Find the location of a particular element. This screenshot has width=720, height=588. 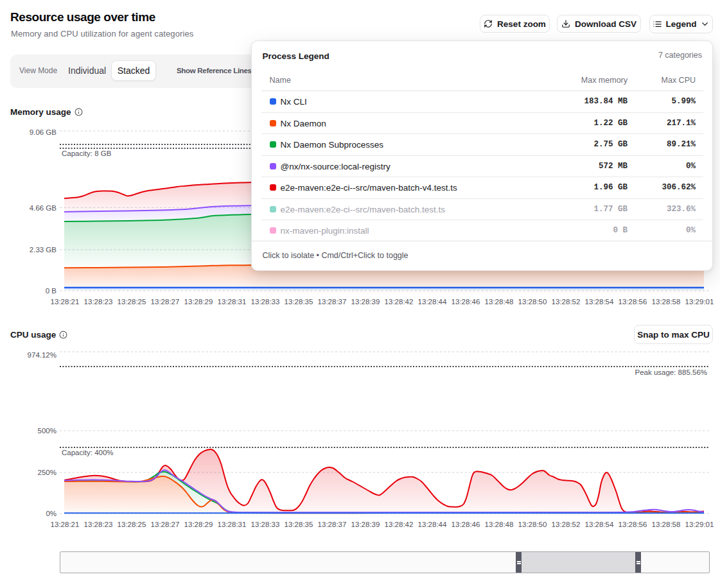

svg-text: Peak usage: 885.56% is located at coordinates (671, 372).